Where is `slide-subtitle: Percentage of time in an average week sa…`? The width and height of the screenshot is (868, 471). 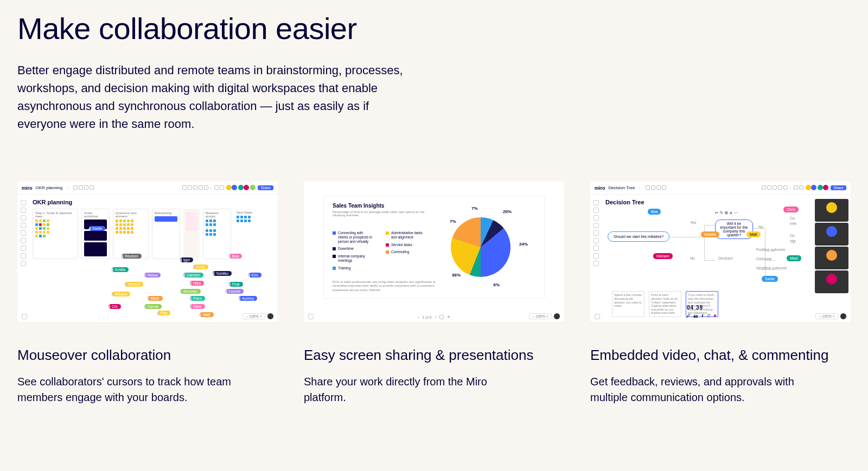 slide-subtitle: Percentage of time in an average week sa… is located at coordinates (379, 214).